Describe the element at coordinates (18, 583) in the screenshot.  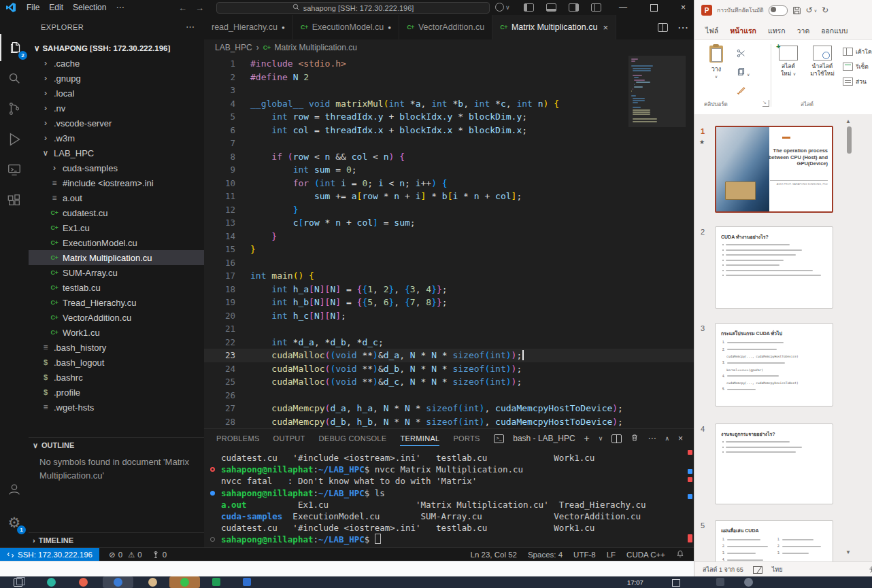
I see `task-view-icon` at that location.